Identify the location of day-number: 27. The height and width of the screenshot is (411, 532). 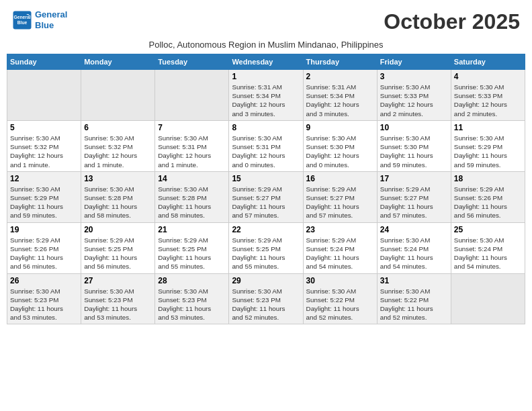
(118, 281).